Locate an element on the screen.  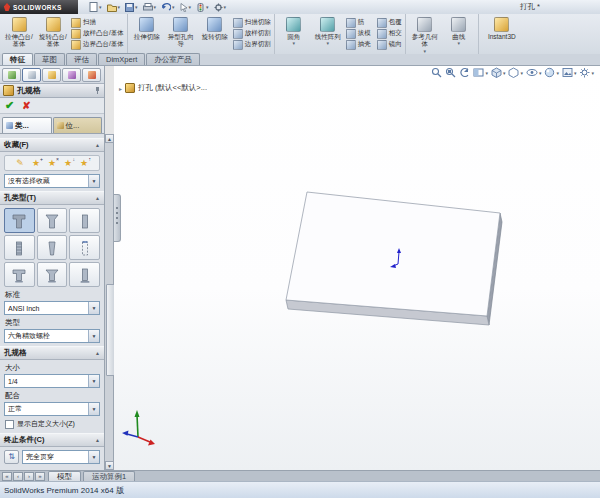
reverse-direction-icon: ⇅ is located at coordinates (12, 457).